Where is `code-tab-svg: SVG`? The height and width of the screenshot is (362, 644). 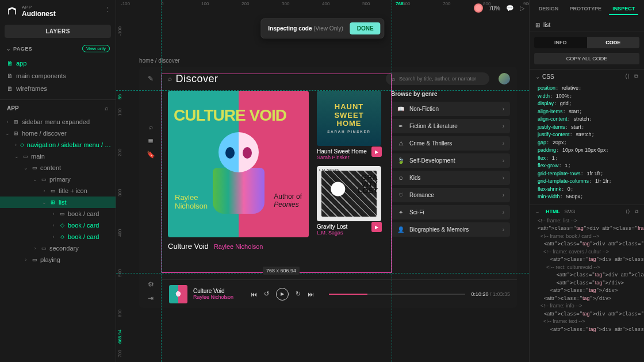 code-tab-svg: SVG is located at coordinates (570, 211).